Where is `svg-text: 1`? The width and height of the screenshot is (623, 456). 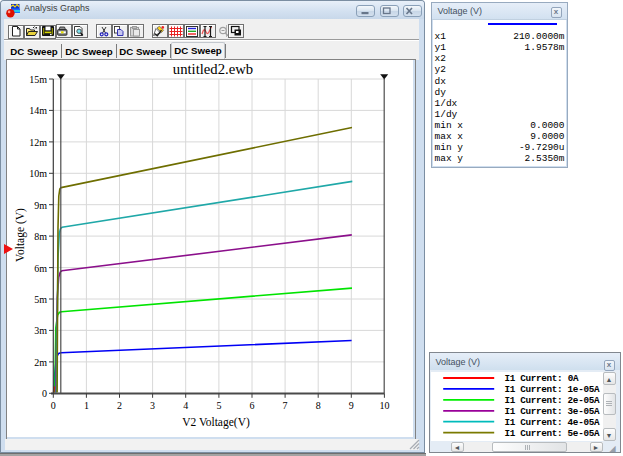 svg-text: 1 is located at coordinates (86, 406).